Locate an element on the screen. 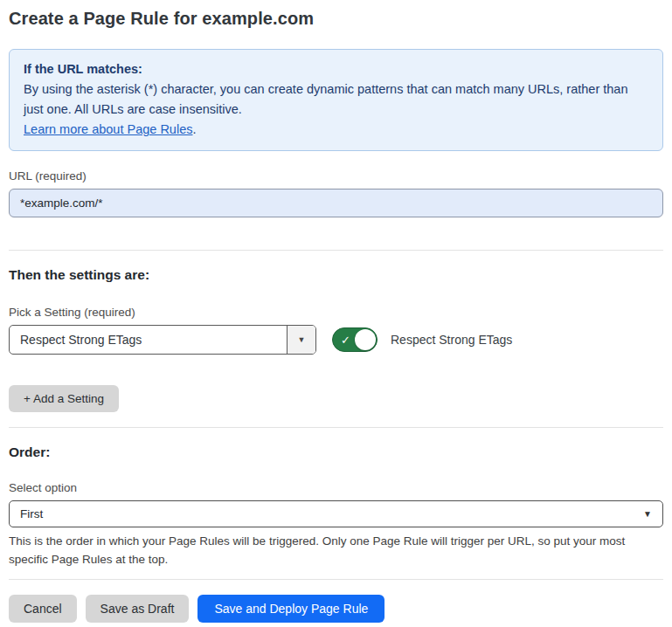  info-box-heading: If the URL matches: is located at coordinates (336, 70).